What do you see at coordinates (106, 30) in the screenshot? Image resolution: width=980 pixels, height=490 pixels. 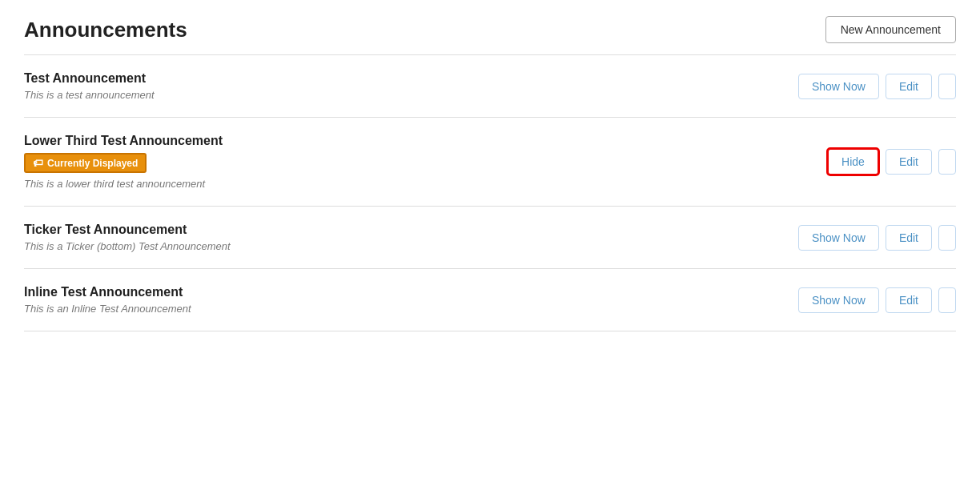 I see `page-title: Announcements` at bounding box center [106, 30].